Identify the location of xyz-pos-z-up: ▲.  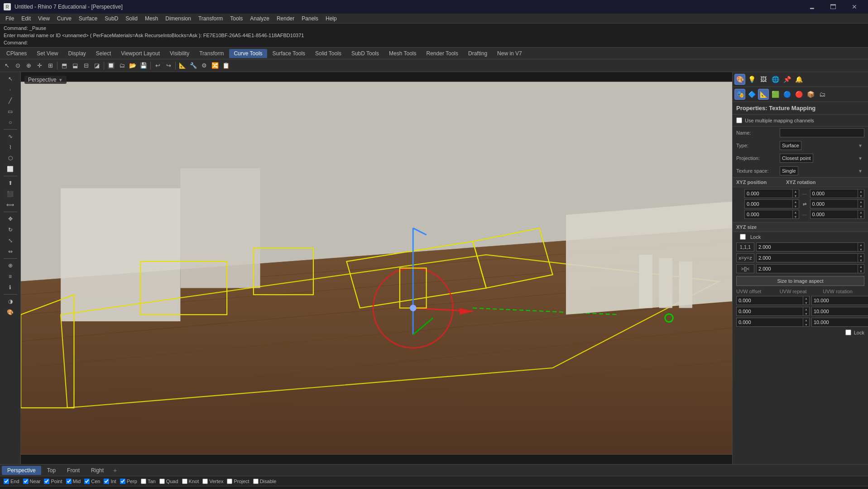
(796, 212).